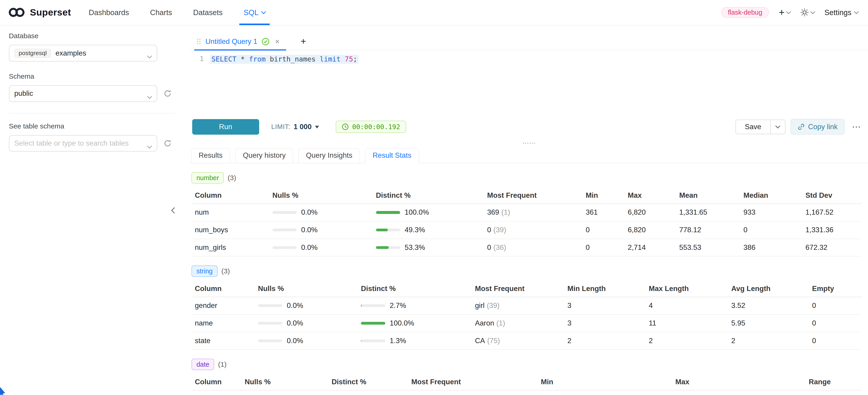 This screenshot has width=868, height=395. Describe the element at coordinates (83, 94) in the screenshot. I see `schema-select: public` at that location.